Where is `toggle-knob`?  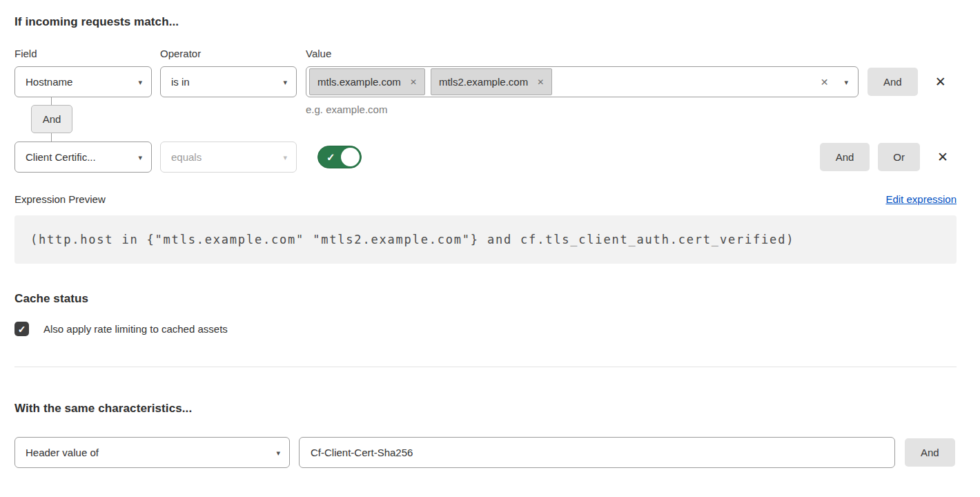 toggle-knob is located at coordinates (351, 157).